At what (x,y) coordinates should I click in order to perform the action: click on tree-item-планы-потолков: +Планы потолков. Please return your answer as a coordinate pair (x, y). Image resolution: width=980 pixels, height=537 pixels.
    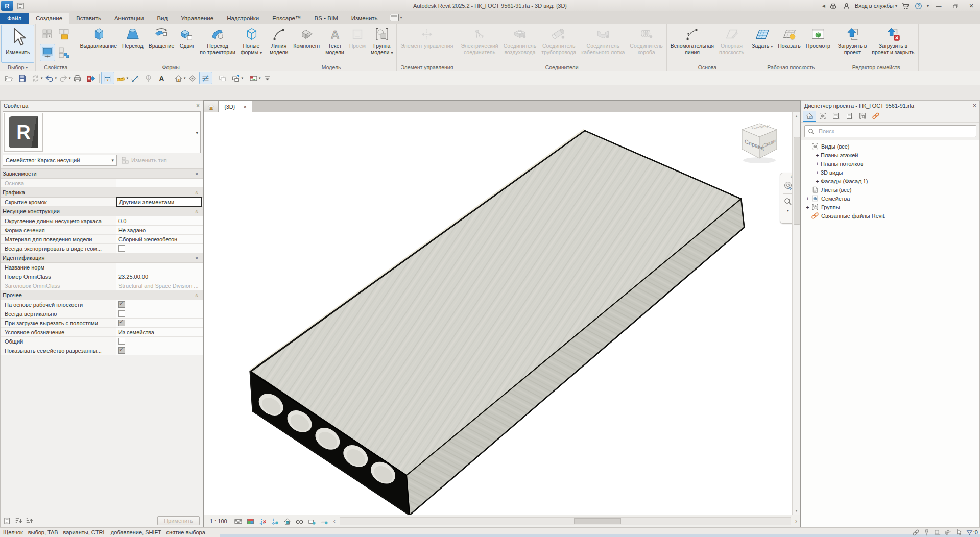
    Looking at the image, I should click on (891, 163).